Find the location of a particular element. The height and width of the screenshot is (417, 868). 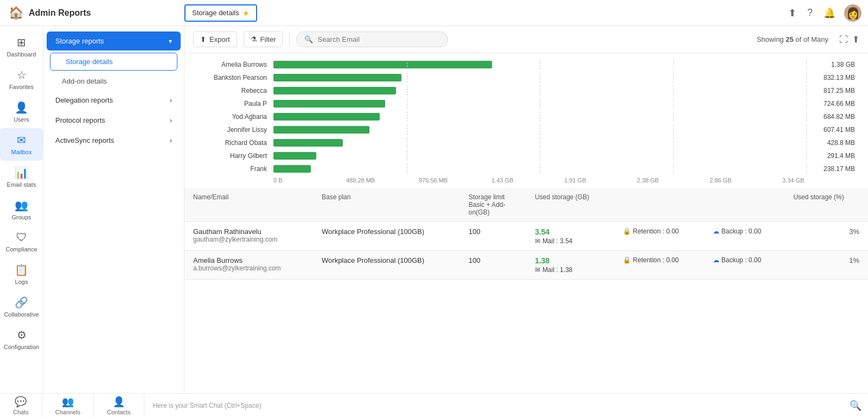

menu-item-protocol-reports: Protocol reports › is located at coordinates (114, 121).